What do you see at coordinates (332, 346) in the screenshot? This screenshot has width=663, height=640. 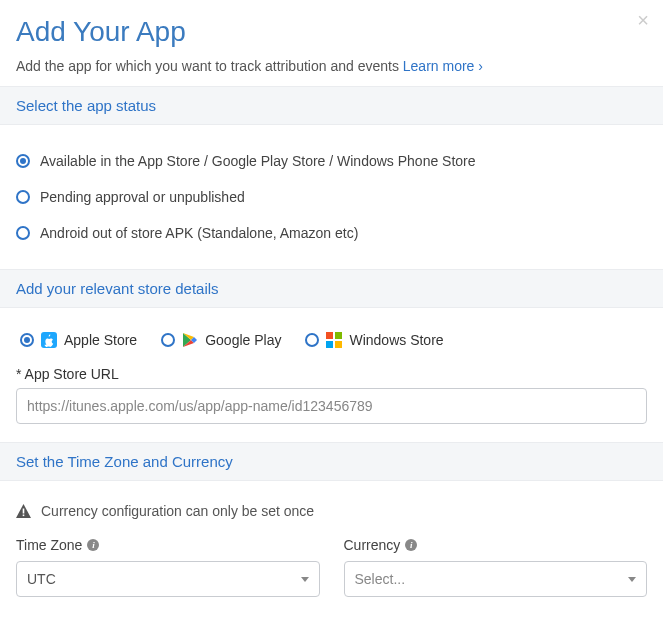 I see `store-radio-group: Apple Store Google Play` at bounding box center [332, 346].